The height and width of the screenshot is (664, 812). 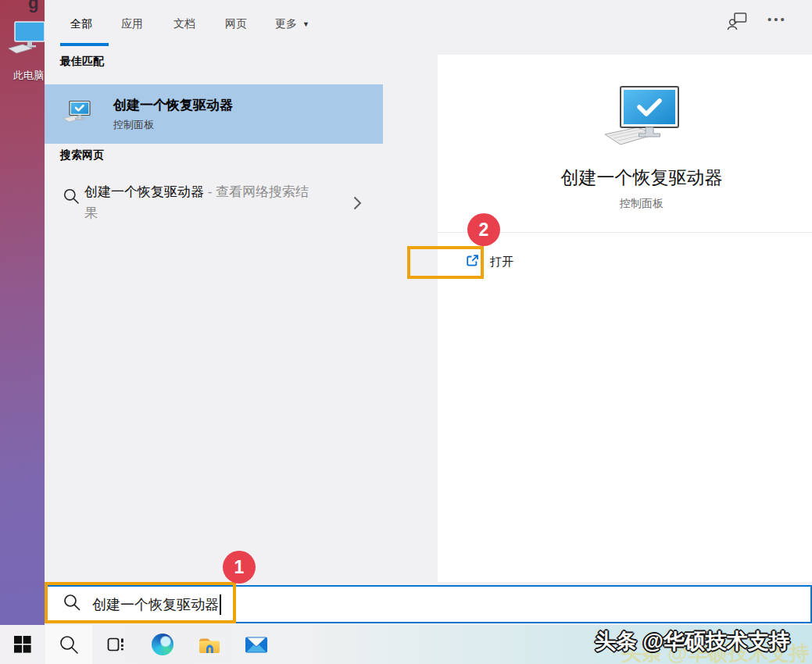 I want to click on chevron-right-icon, so click(x=358, y=205).